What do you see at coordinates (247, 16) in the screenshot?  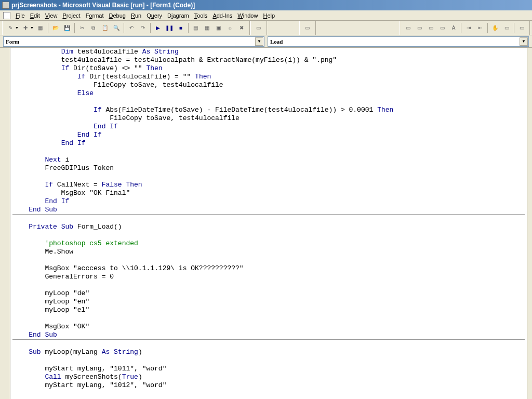 I see `menu-window: Window` at bounding box center [247, 16].